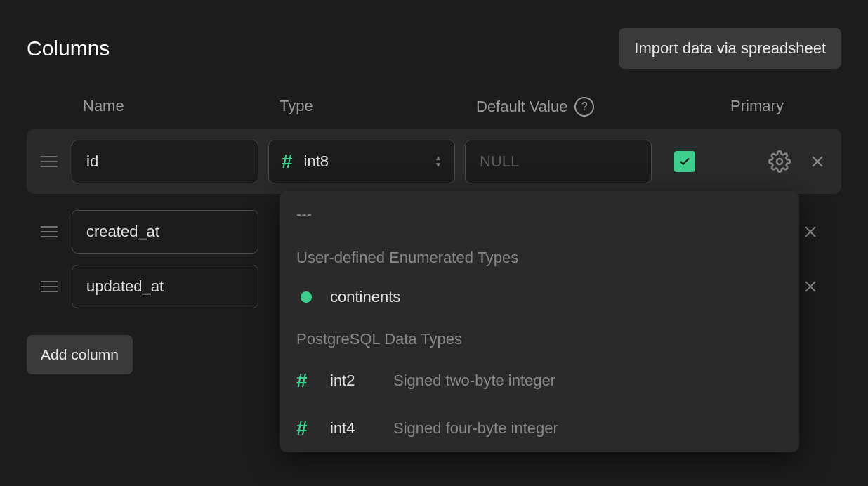  What do you see at coordinates (476, 428) in the screenshot?
I see `dropdown-item-desc: Signed four-byte integer` at bounding box center [476, 428].